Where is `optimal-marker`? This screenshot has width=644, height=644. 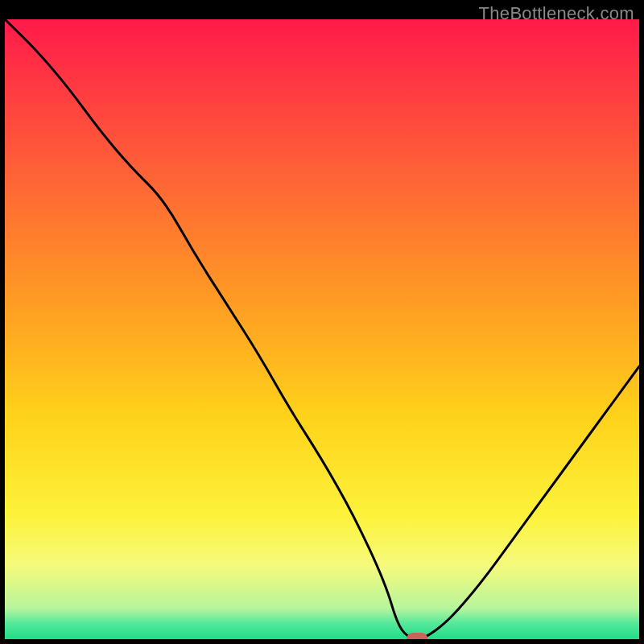 optimal-marker is located at coordinates (417, 636).